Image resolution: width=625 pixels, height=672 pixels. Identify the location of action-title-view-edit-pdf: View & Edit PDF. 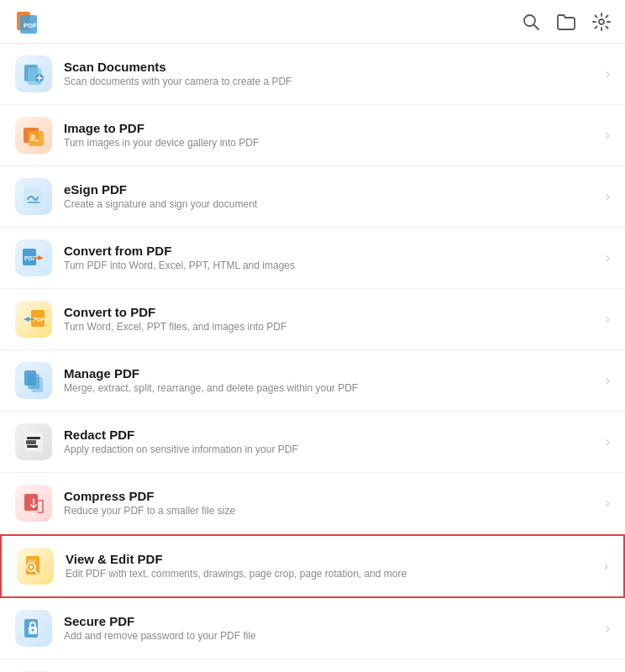
(331, 559).